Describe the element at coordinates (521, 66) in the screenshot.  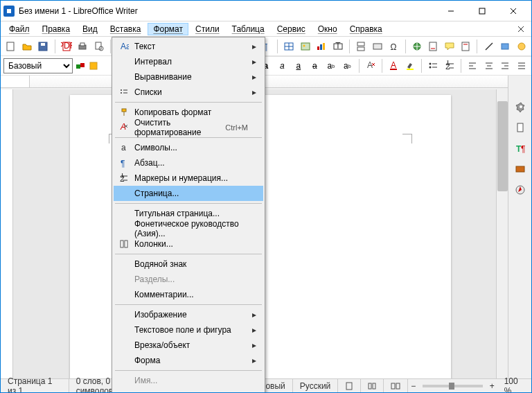
I see `align-justify-button` at that location.